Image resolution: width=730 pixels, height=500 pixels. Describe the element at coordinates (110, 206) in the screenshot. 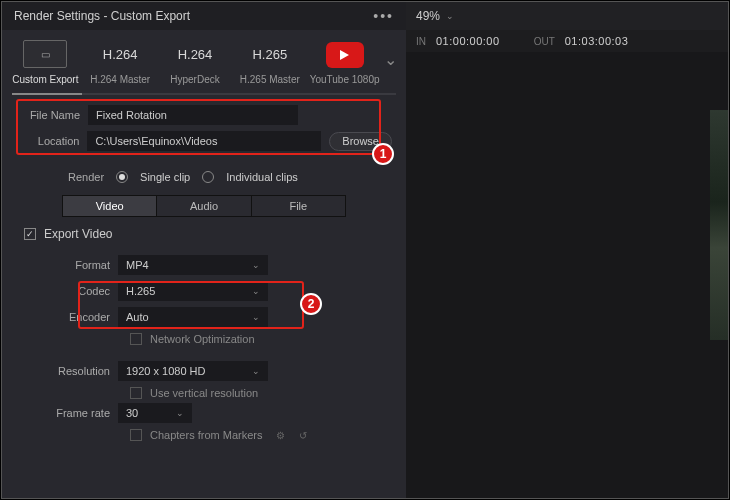

I see `tab-video: Video` at that location.